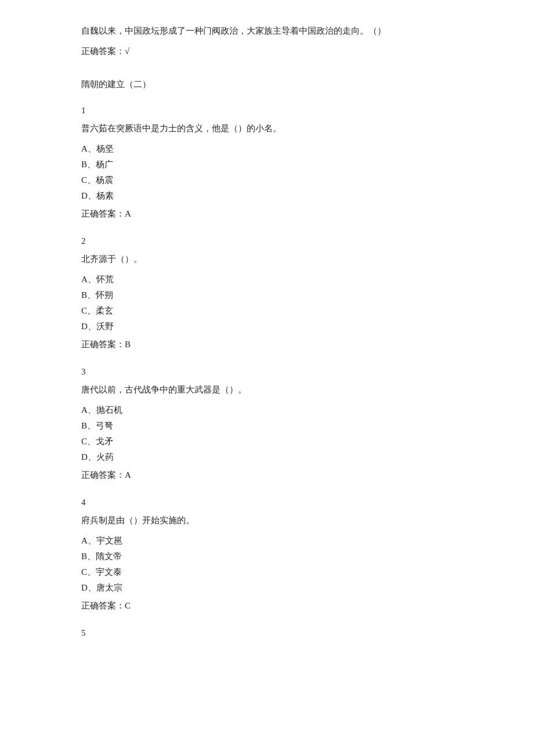  Describe the element at coordinates (267, 541) in the screenshot. I see `option-4-0: A、宇文邕` at that location.